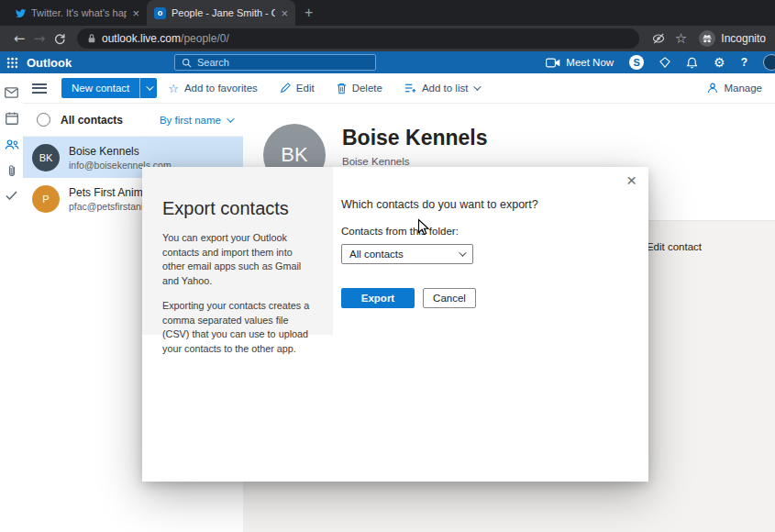 This screenshot has height=532, width=775. What do you see at coordinates (282, 62) in the screenshot?
I see `search-input` at bounding box center [282, 62].